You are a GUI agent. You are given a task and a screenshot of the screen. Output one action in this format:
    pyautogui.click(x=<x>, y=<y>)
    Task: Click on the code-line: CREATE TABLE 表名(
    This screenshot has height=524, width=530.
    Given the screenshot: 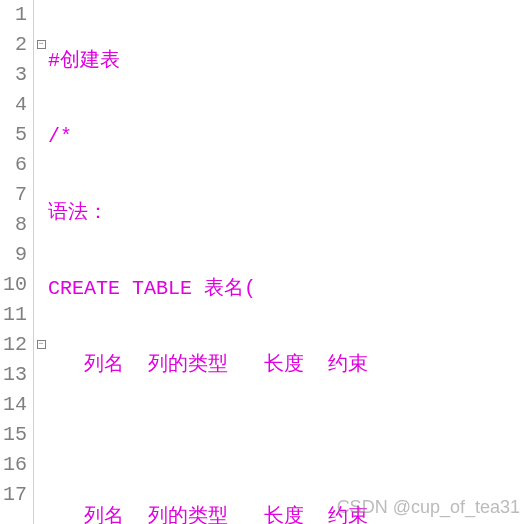 What is the action you would take?
    pyautogui.click(x=289, y=289)
    